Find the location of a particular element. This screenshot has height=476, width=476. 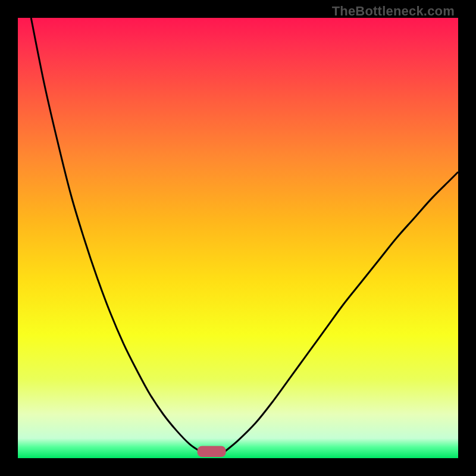

watermark-text: TheBottleneck.com is located at coordinates (393, 11).